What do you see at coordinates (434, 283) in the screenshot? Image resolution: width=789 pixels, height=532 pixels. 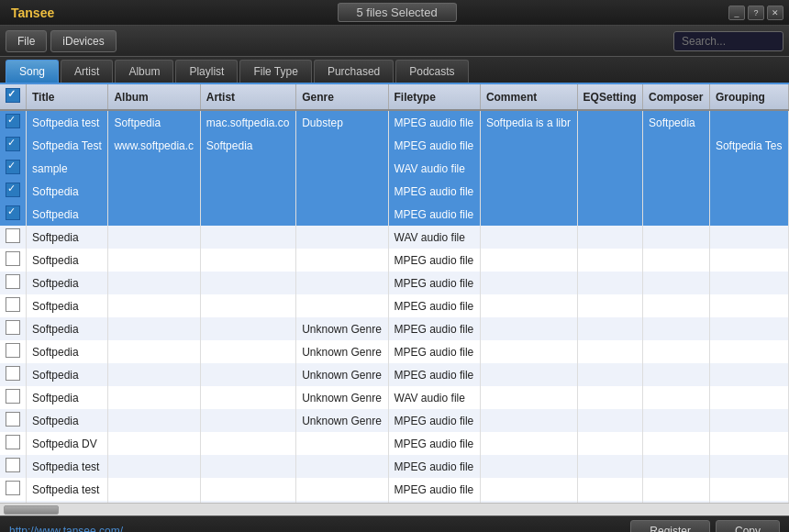 I see `cell-filetype: MPEG audio file` at bounding box center [434, 283].